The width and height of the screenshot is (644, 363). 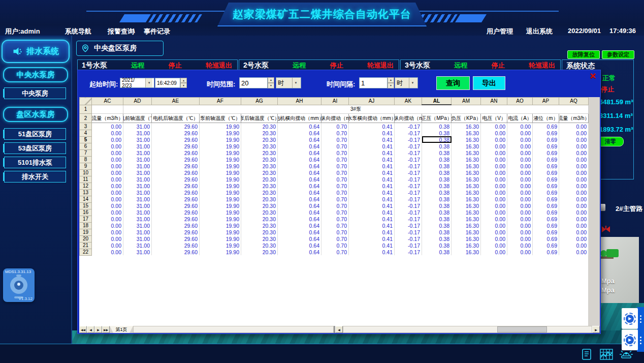 I want to click on query-button: 查询, so click(x=453, y=83).